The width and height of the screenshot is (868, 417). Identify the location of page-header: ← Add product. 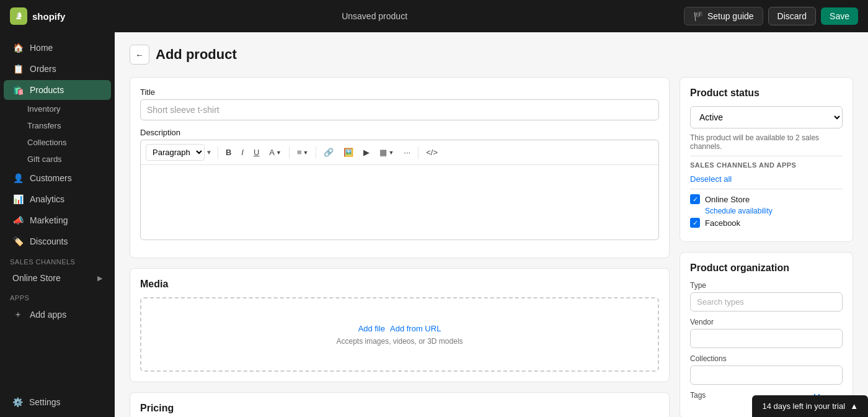
(491, 55).